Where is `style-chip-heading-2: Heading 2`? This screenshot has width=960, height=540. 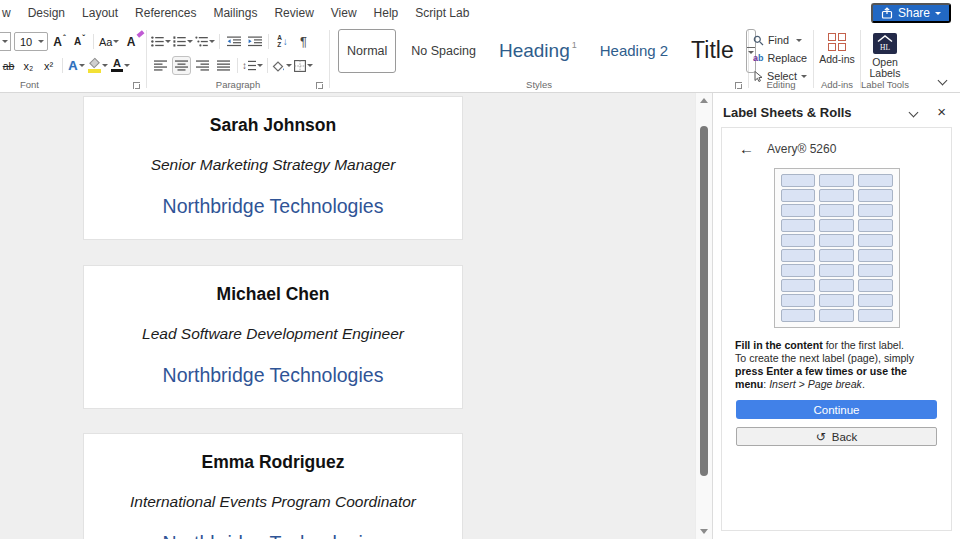 style-chip-heading-2: Heading 2 is located at coordinates (634, 51).